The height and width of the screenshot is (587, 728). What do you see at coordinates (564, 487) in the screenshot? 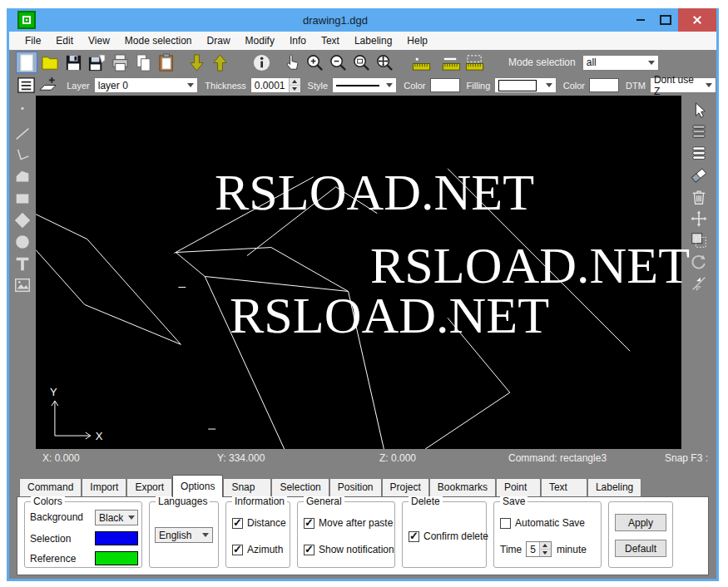
I see `tab-text: Text` at bounding box center [564, 487].